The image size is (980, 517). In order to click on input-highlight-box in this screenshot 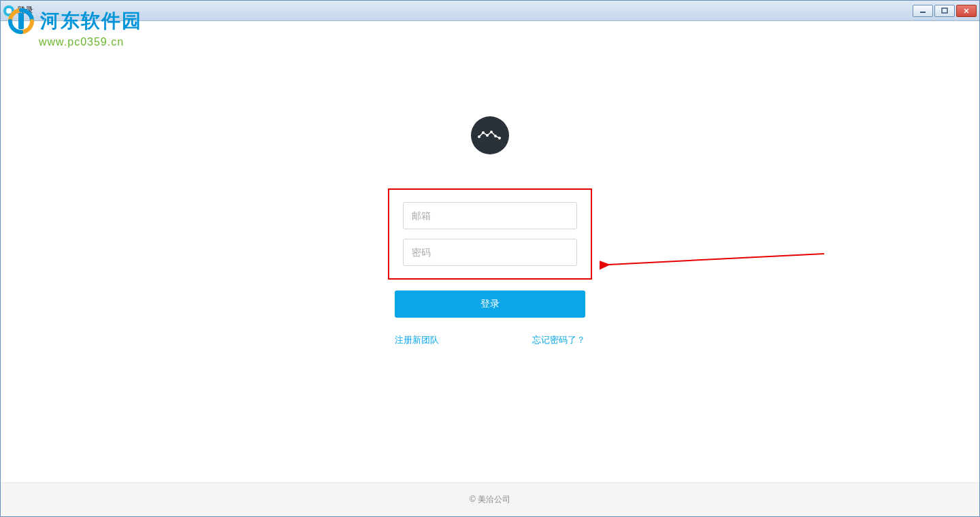, I will do `click(490, 234)`.